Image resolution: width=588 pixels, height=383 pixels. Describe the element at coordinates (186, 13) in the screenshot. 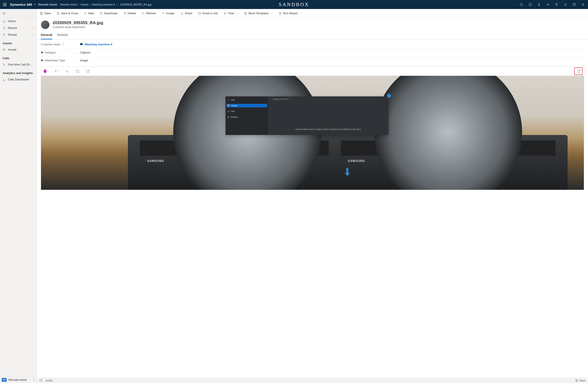

I see `share-button: Share` at that location.